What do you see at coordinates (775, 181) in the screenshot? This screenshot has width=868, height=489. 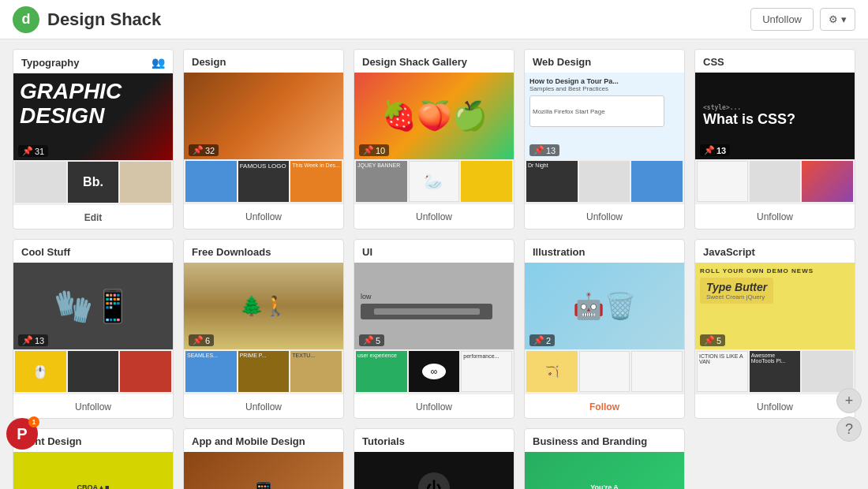 I see `board-thumbs-css` at bounding box center [775, 181].